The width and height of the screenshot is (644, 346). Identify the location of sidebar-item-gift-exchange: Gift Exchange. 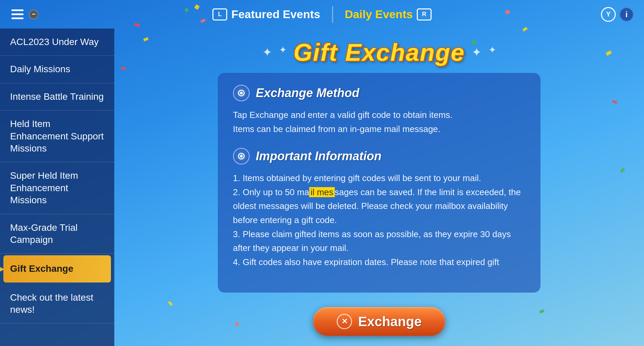
(57, 269).